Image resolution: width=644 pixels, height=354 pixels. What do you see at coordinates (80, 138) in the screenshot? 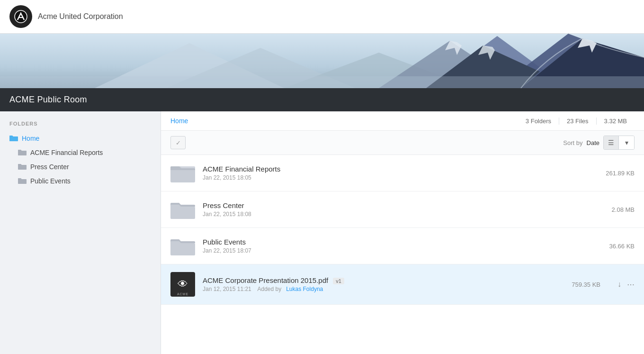
I see `sidebar-item-home: Home` at bounding box center [80, 138].